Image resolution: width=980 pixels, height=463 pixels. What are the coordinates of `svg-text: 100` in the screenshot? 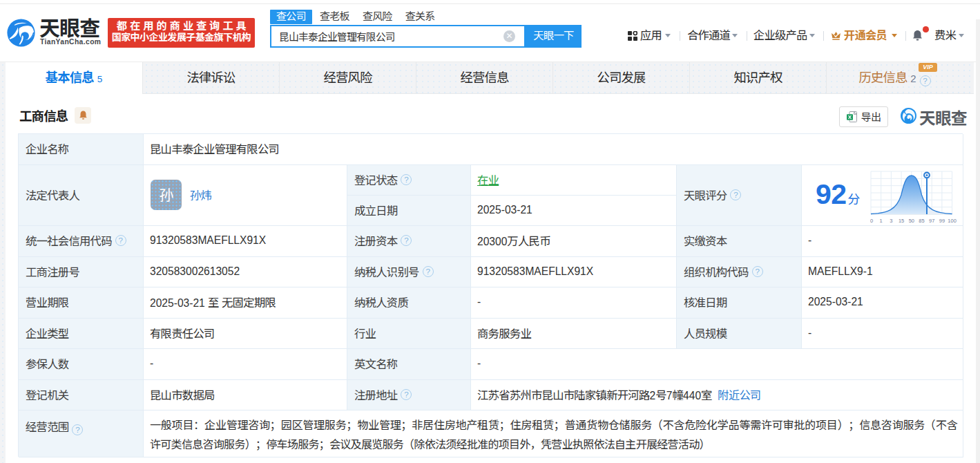 It's located at (952, 221).